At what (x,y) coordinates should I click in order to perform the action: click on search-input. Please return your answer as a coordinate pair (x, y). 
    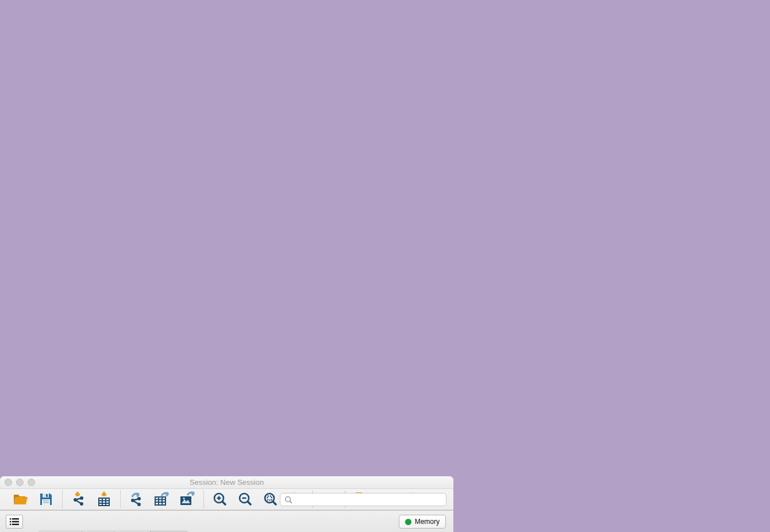
    Looking at the image, I should click on (363, 500).